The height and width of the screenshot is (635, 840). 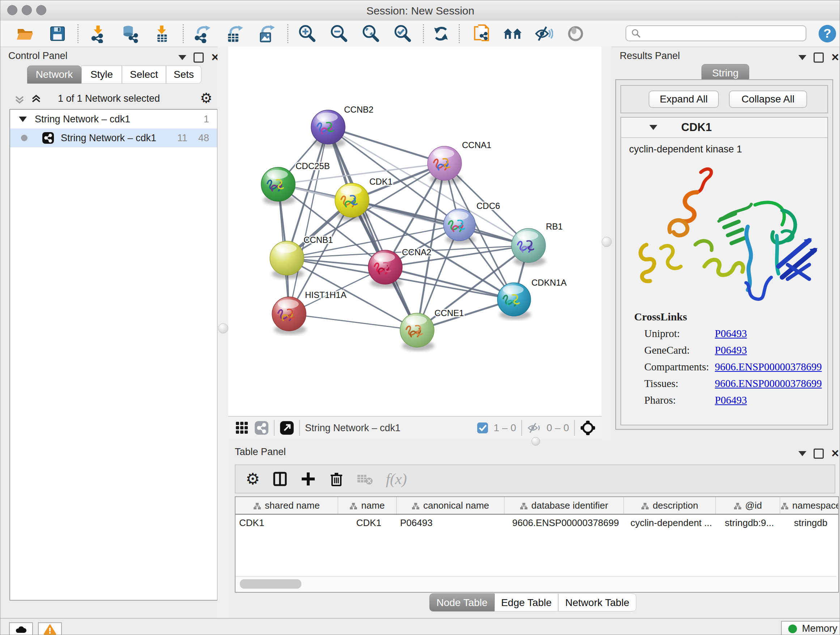 What do you see at coordinates (287, 523) in the screenshot?
I see `cell-shared-name: CDK1` at bounding box center [287, 523].